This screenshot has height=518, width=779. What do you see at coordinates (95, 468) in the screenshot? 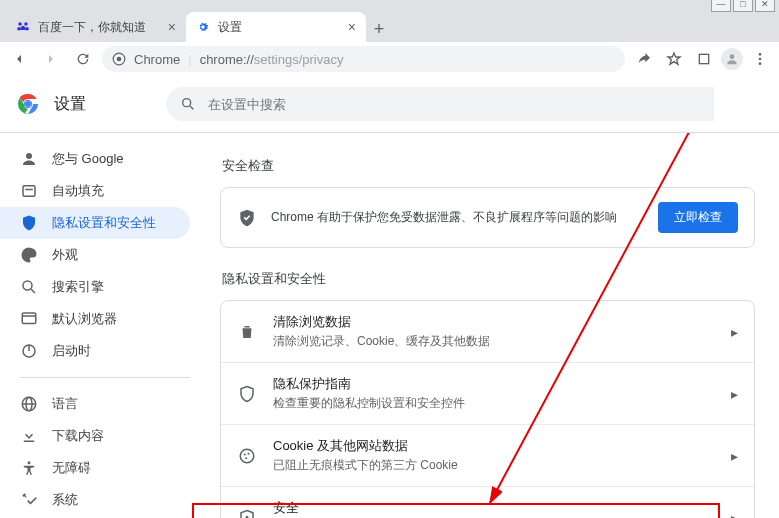
I see `sidebar-item-accessibility: 无障碍` at bounding box center [95, 468].